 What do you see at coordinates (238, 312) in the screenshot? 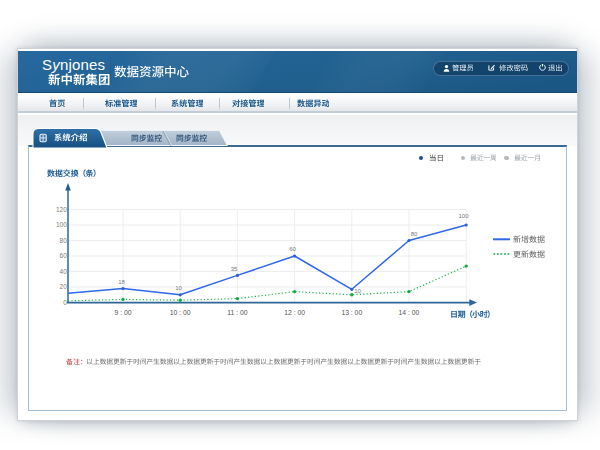
I see `svg-text: 11 : 00` at bounding box center [238, 312].